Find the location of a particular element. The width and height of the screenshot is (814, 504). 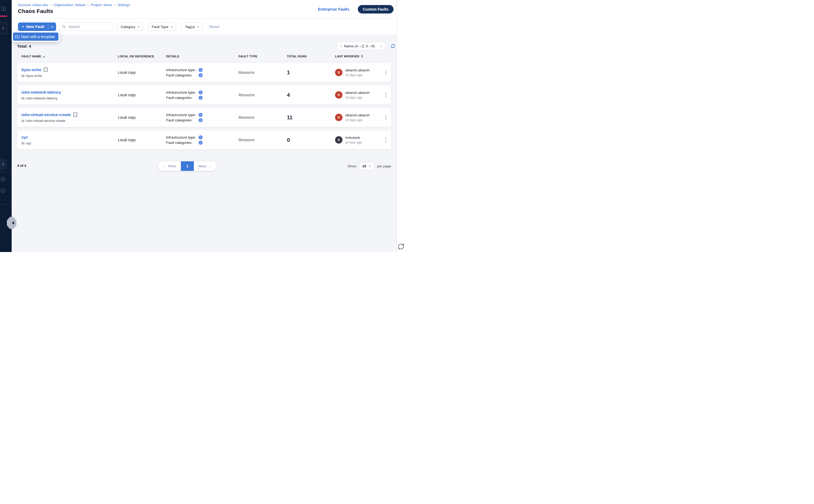

template-icon is located at coordinates (17, 37).